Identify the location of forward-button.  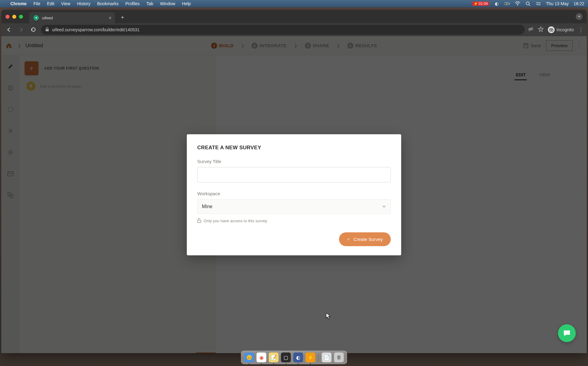
(21, 30).